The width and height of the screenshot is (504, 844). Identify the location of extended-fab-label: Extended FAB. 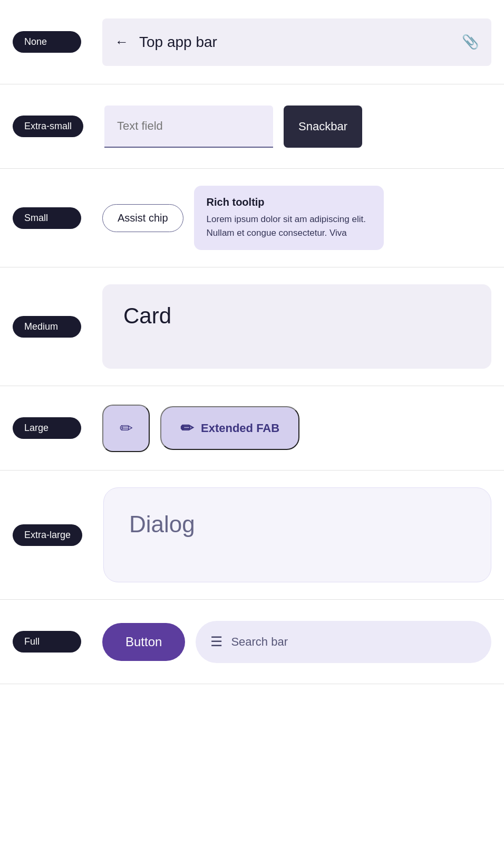
(240, 428).